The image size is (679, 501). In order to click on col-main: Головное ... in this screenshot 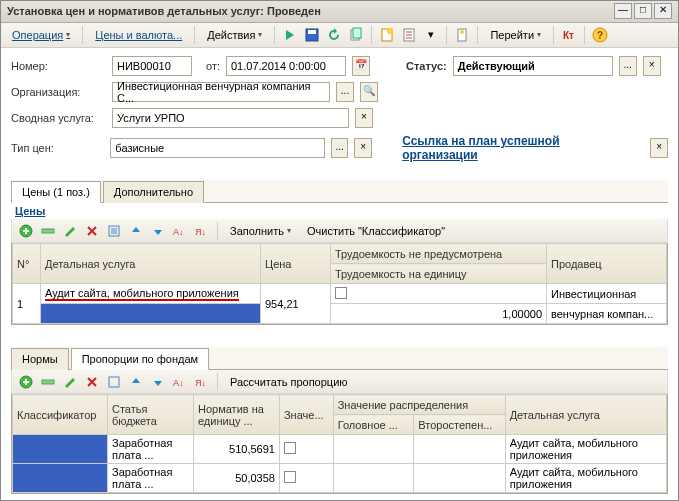, I will do `click(374, 425)`.